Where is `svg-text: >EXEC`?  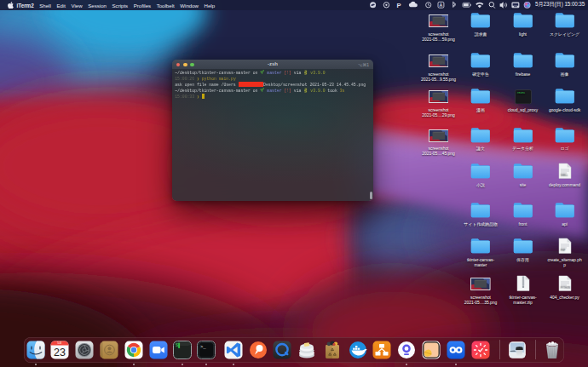 svg-text: >EXEC is located at coordinates (521, 93).